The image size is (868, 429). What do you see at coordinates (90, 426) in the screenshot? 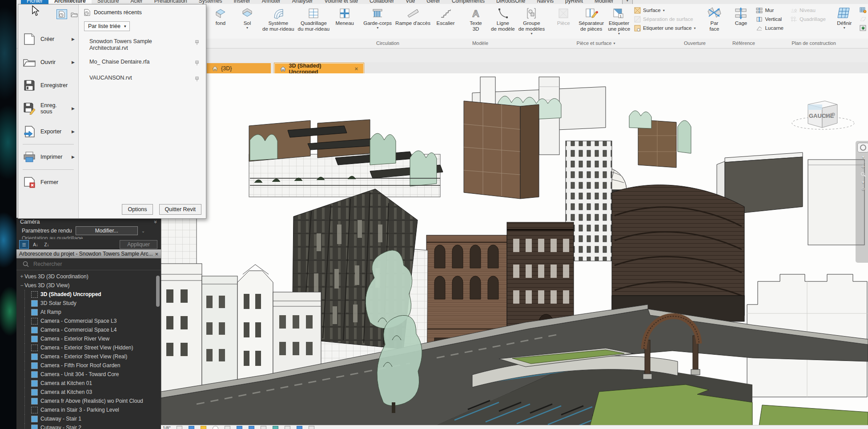
I see `tree-item-view: Cutaway - Stair 2` at bounding box center [90, 426].